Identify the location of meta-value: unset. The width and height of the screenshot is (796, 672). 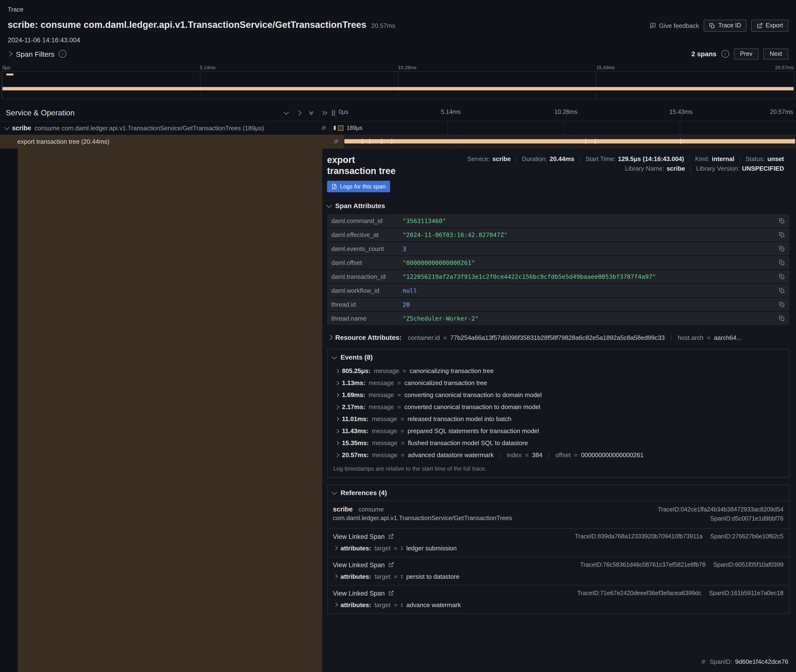
(775, 158).